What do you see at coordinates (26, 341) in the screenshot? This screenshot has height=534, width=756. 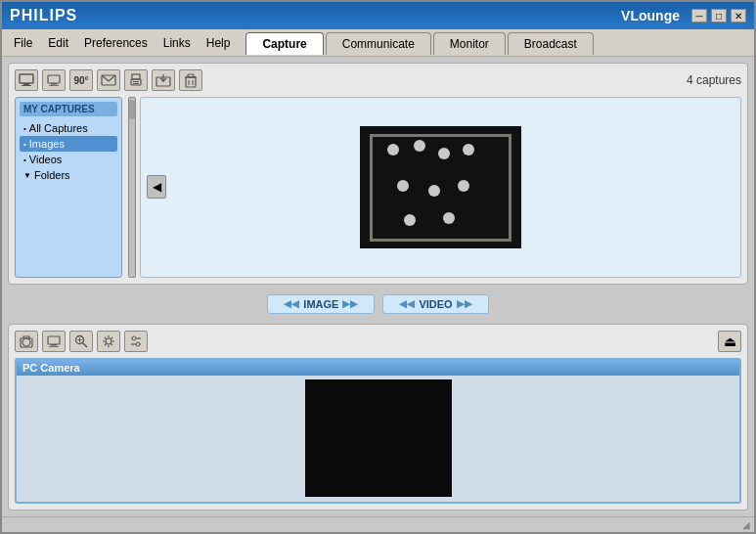 I see `camera-btn` at bounding box center [26, 341].